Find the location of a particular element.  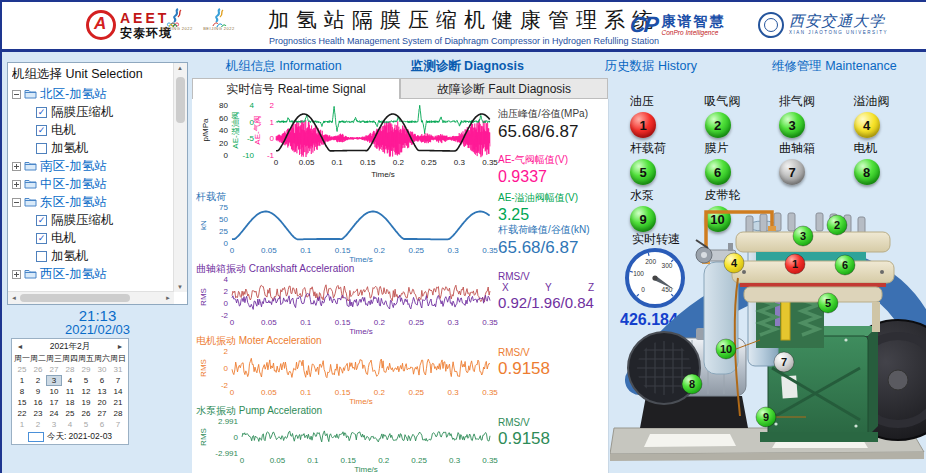

tree-station-4: 西区-加氢站 is located at coordinates (92, 274).